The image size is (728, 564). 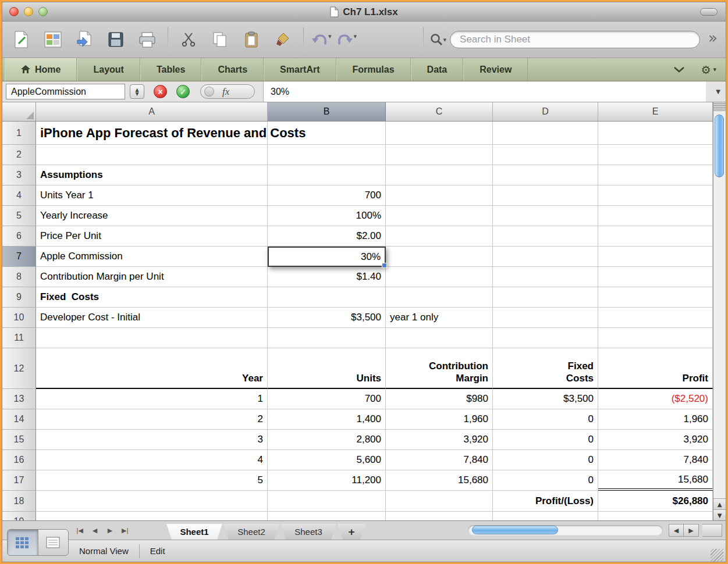 I want to click on cell-A8: Contribution Margin per Unit, so click(x=152, y=277).